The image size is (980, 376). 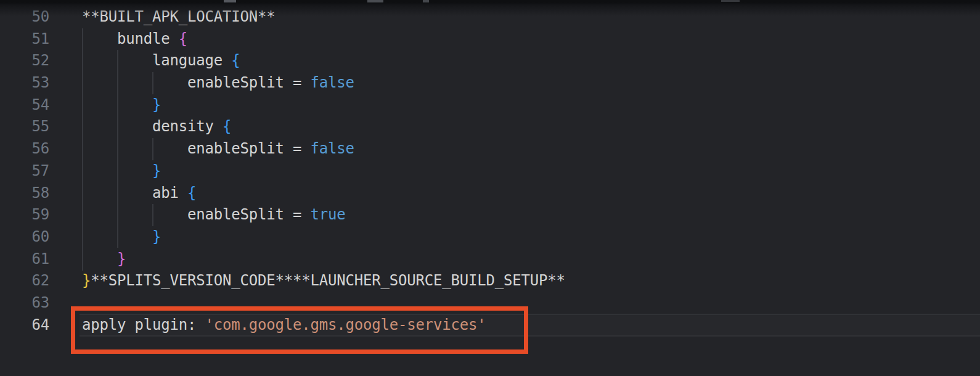 What do you see at coordinates (179, 17) in the screenshot?
I see `code-text: **BUILT_APK_LOCATION**` at bounding box center [179, 17].